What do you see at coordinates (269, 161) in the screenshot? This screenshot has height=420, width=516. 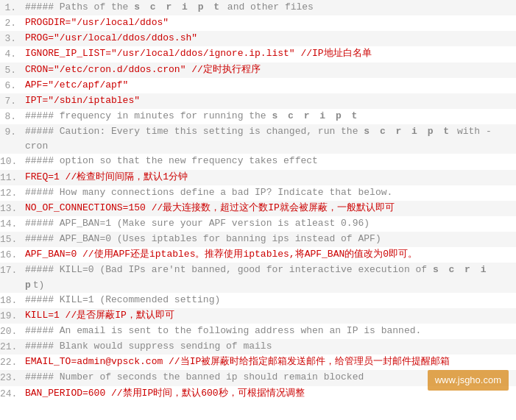 I see `line-content: ##### option so that the new frequency t…` at bounding box center [269, 161].